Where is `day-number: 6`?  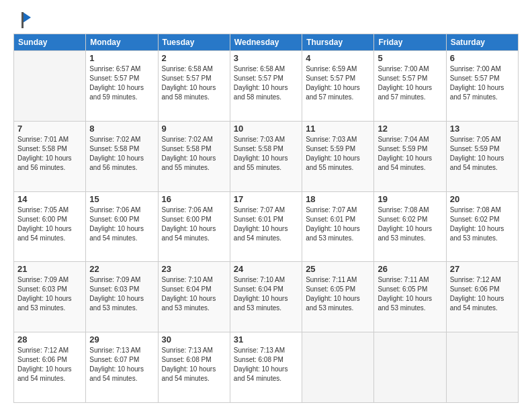
day-number: 6 is located at coordinates (482, 58).